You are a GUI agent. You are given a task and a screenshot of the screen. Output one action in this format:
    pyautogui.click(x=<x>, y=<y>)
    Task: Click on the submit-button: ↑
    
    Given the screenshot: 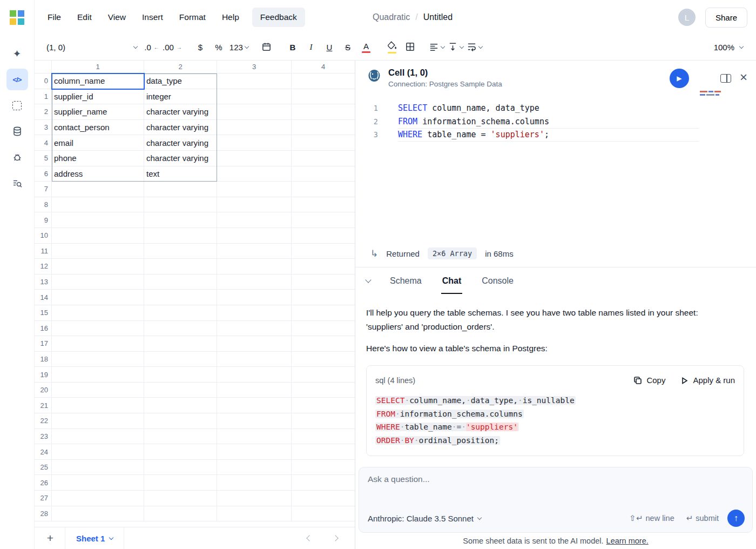 What is the action you would take?
    pyautogui.click(x=736, y=518)
    